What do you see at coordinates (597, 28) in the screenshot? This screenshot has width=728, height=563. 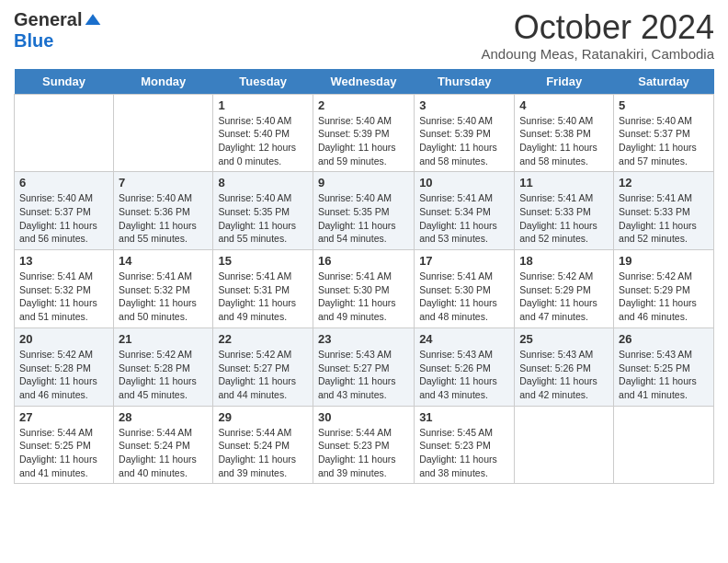 I see `month-title: October 2024` at bounding box center [597, 28].